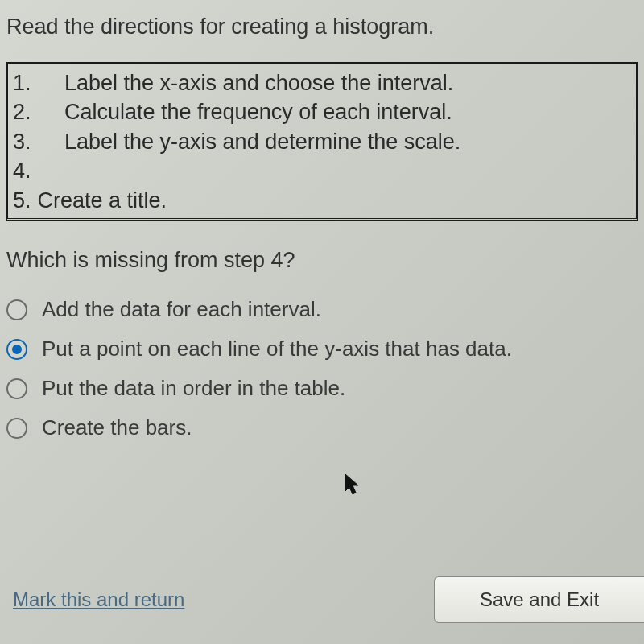 The height and width of the screenshot is (644, 644). What do you see at coordinates (103, 200) in the screenshot?
I see `step-text: Create a title.` at bounding box center [103, 200].